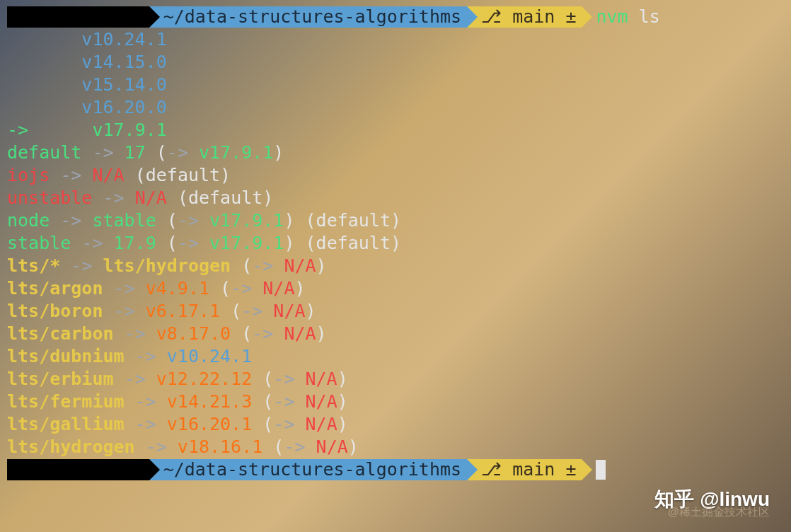 The width and height of the screenshot is (791, 532). What do you see at coordinates (649, 17) in the screenshot?
I see `command-arg: ls` at bounding box center [649, 17].